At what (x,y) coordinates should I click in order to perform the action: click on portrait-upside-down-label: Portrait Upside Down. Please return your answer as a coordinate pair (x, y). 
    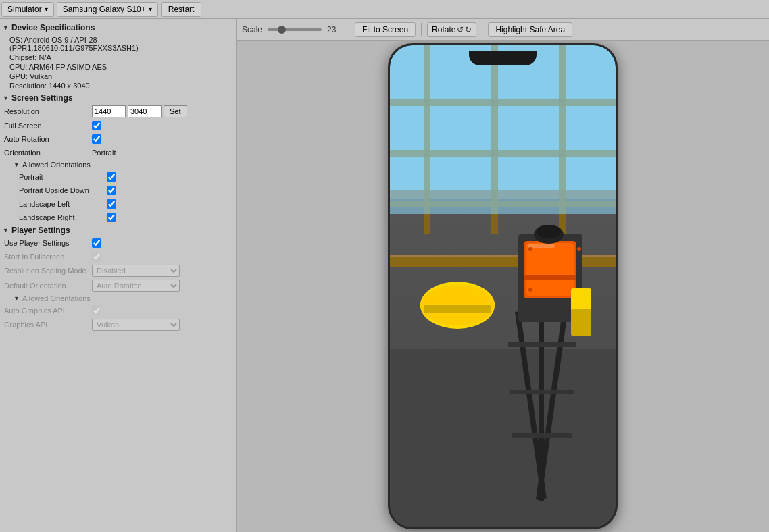
    Looking at the image, I should click on (63, 190).